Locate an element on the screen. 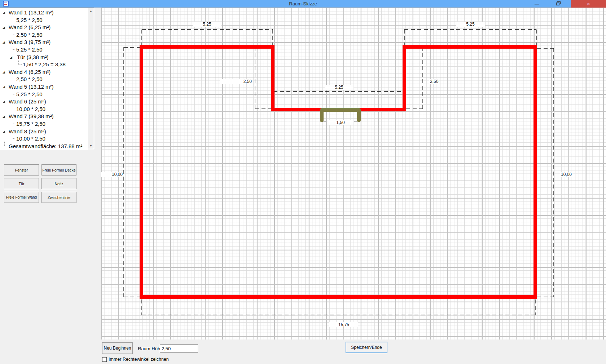 Image resolution: width=606 pixels, height=364 pixels. restore-icon is located at coordinates (558, 4).